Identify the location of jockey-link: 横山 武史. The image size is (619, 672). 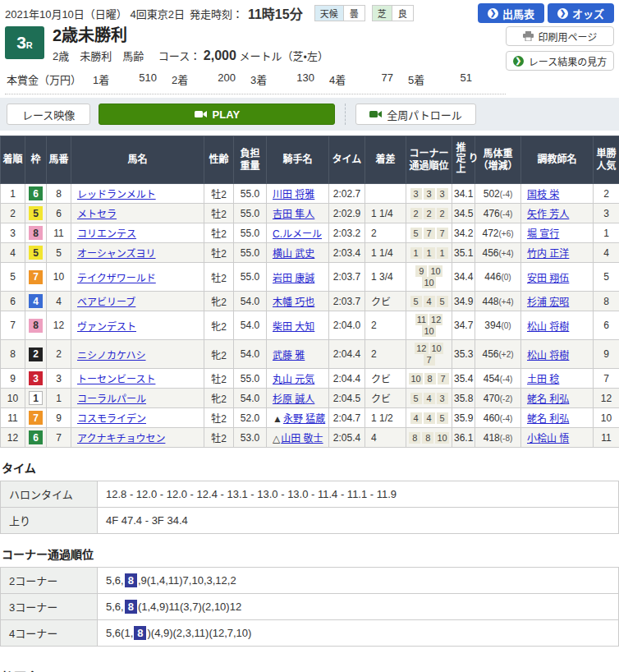
(294, 254).